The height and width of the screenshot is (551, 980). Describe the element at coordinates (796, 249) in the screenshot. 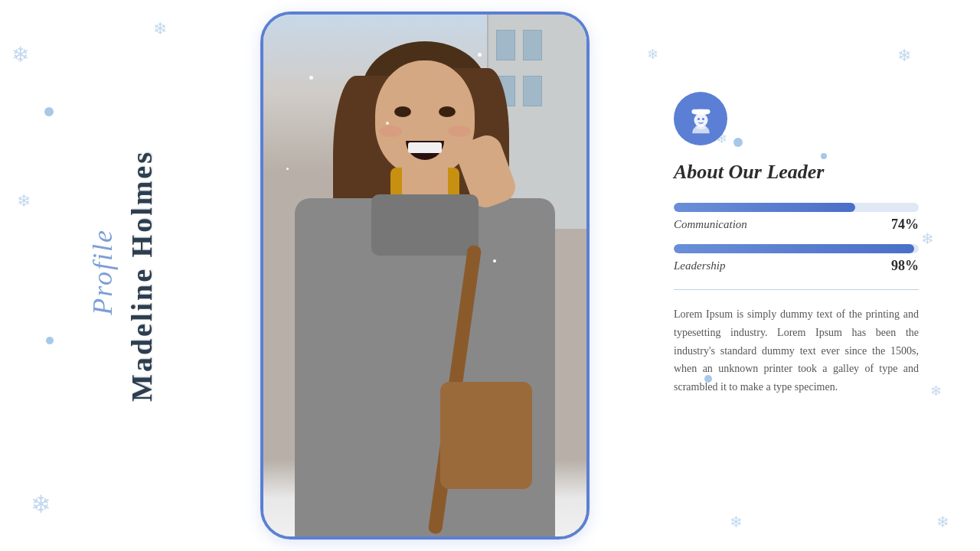

I see `leadership-bar-track` at that location.